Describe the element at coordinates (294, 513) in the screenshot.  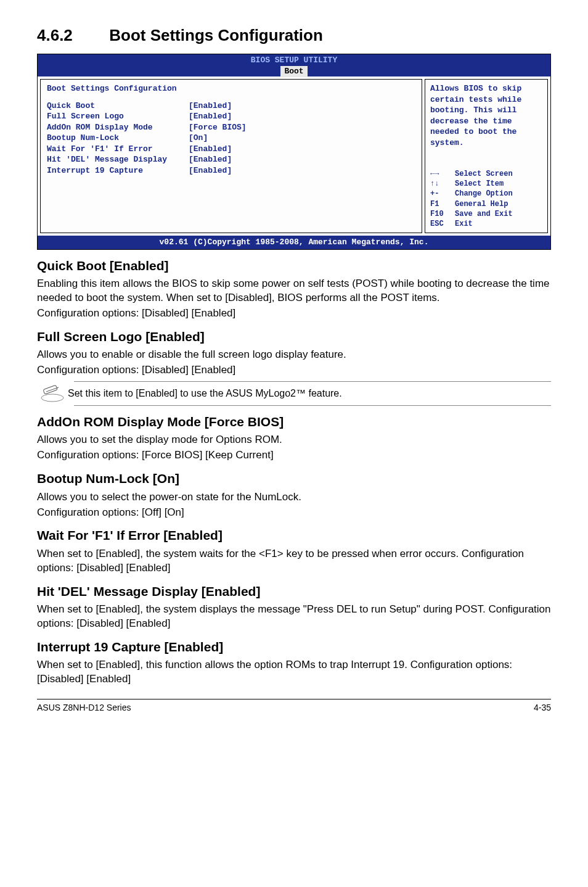
I see `text-numlock-2: Configuration options: [Off] [On]` at that location.